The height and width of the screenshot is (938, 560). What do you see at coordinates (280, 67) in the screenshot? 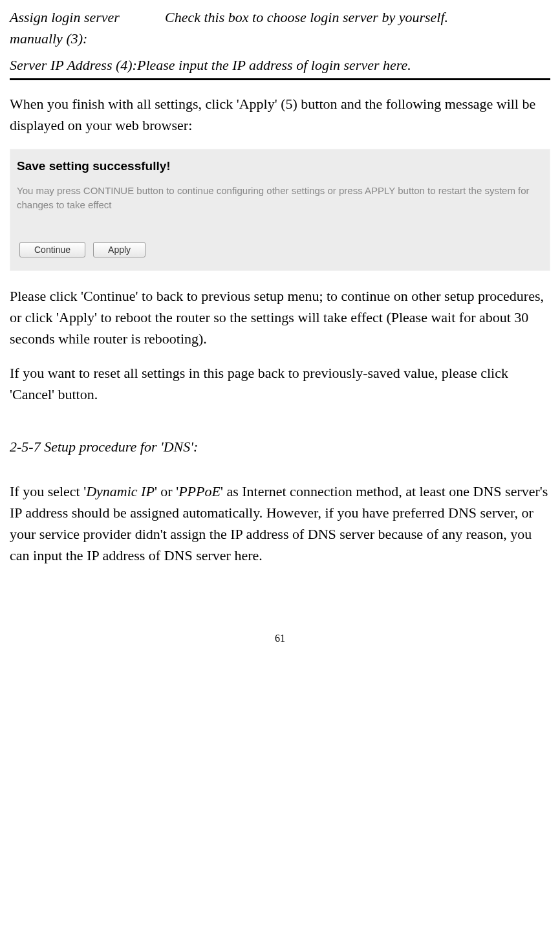
I see `setting-row-4: Server IP Address (4):Please input the I…` at bounding box center [280, 67].